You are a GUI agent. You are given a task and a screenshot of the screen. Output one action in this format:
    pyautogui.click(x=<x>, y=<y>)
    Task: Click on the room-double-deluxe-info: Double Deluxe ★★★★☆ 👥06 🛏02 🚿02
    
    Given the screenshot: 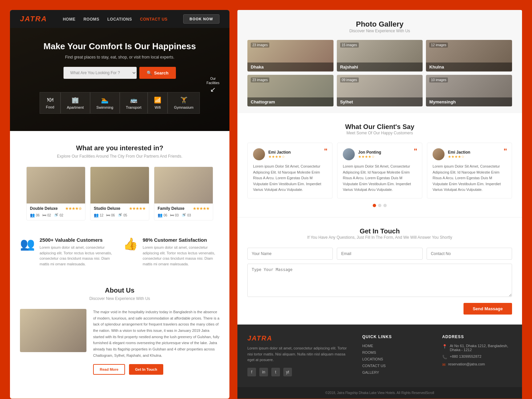 What is the action you would take?
    pyautogui.click(x=56, y=212)
    